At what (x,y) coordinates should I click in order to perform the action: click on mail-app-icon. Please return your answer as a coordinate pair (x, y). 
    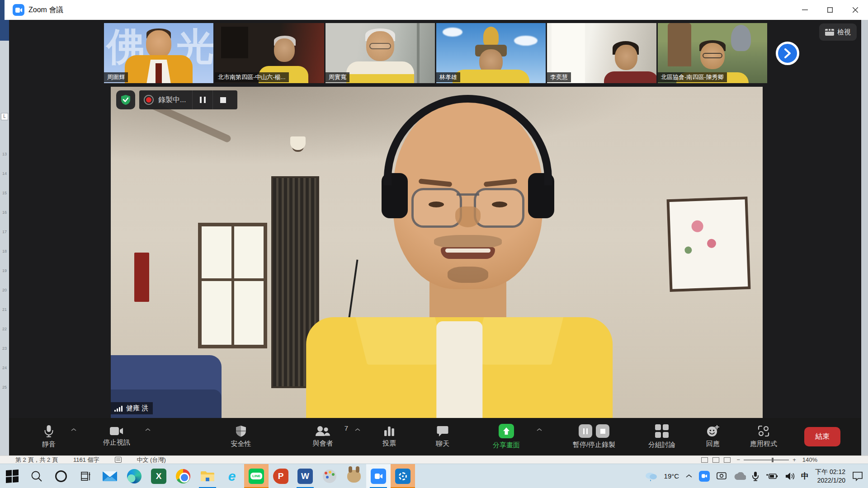
    Looking at the image, I should click on (110, 476).